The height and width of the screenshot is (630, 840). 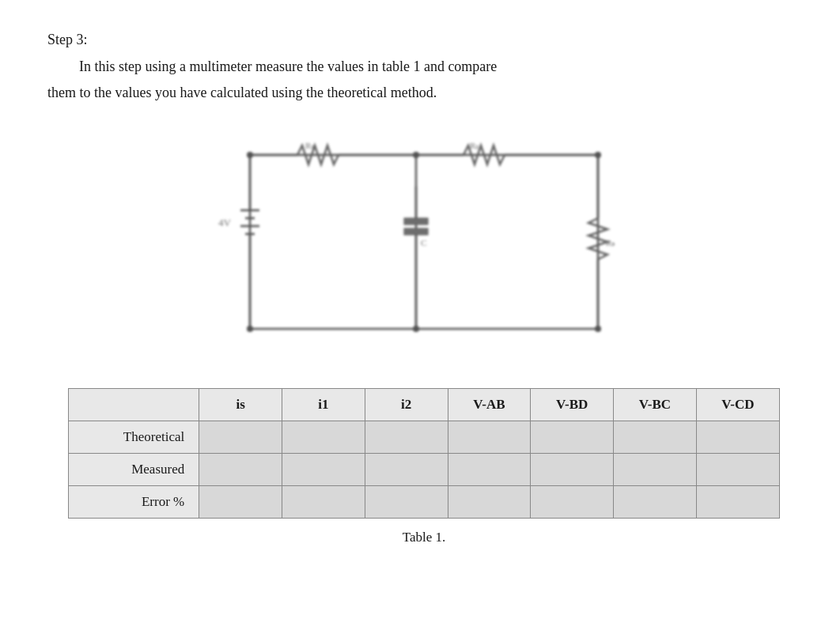 What do you see at coordinates (225, 223) in the screenshot?
I see `svg-text: 4V` at bounding box center [225, 223].